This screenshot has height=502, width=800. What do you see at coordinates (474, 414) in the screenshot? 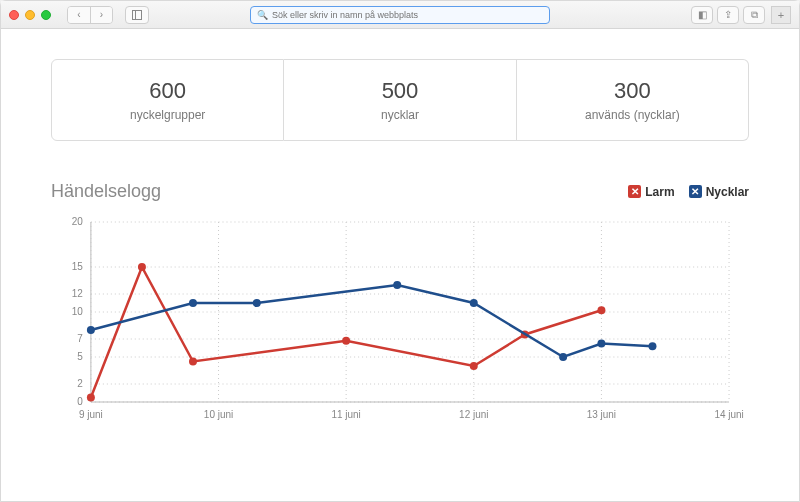
I see `svg-text: 12 juni` at bounding box center [474, 414].